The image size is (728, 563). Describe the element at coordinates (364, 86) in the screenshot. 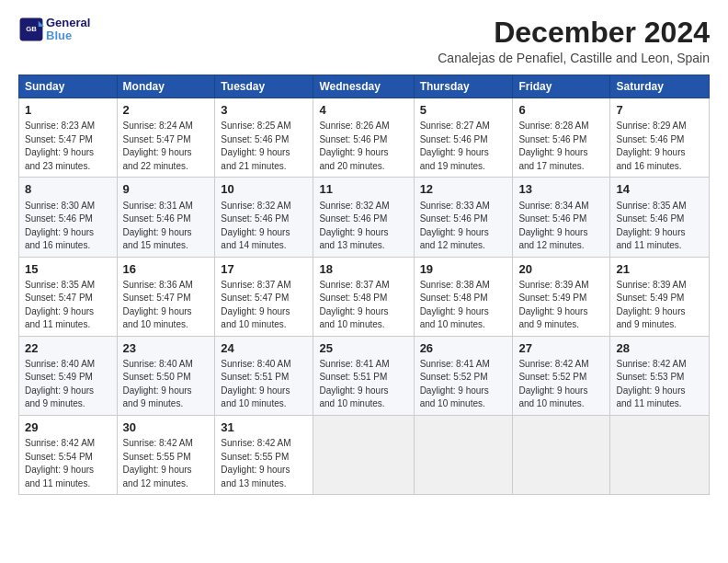

I see `col-wednesday: Wednesday` at that location.